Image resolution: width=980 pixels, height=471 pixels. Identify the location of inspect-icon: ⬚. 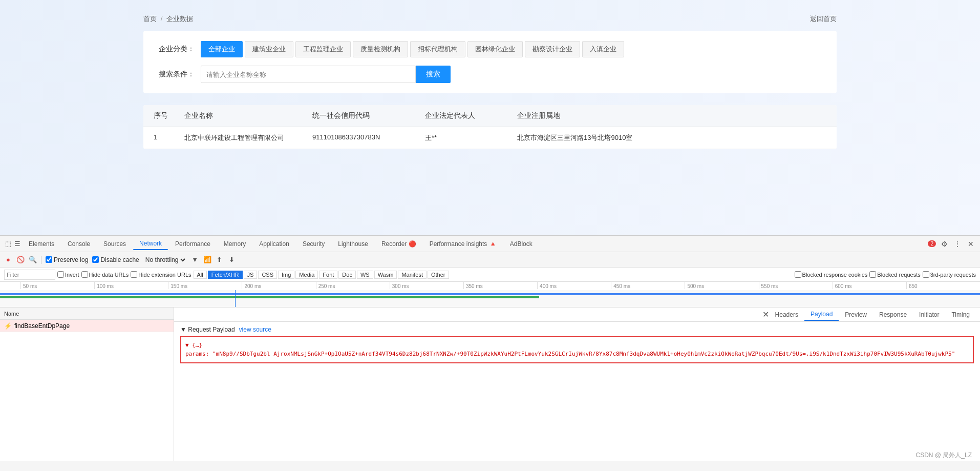
(8, 244).